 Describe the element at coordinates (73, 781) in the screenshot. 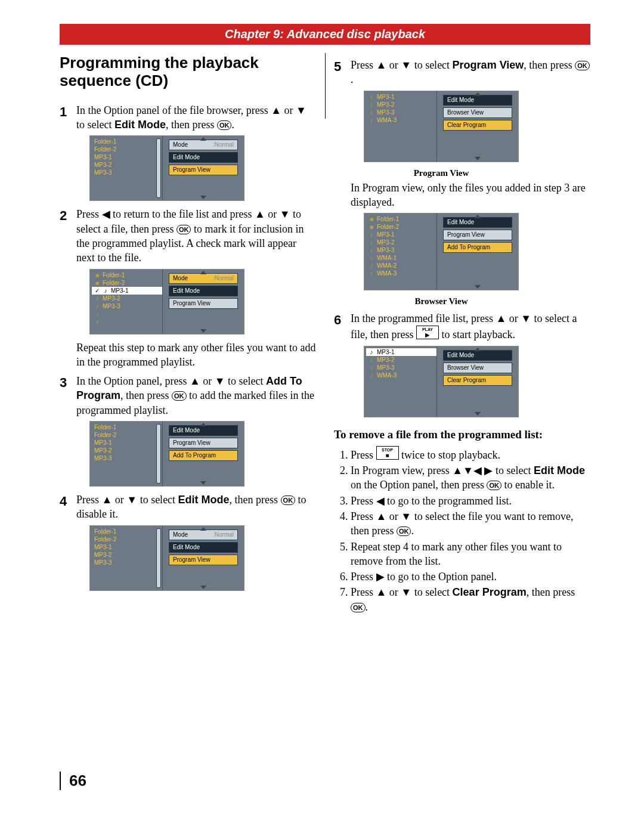

I see `page-number: 66` at that location.